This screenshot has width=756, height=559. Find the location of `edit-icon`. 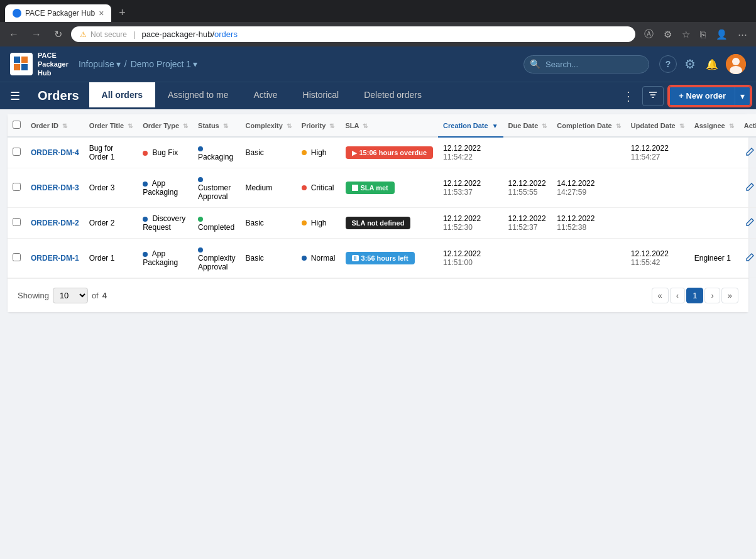

edit-icon is located at coordinates (750, 222).